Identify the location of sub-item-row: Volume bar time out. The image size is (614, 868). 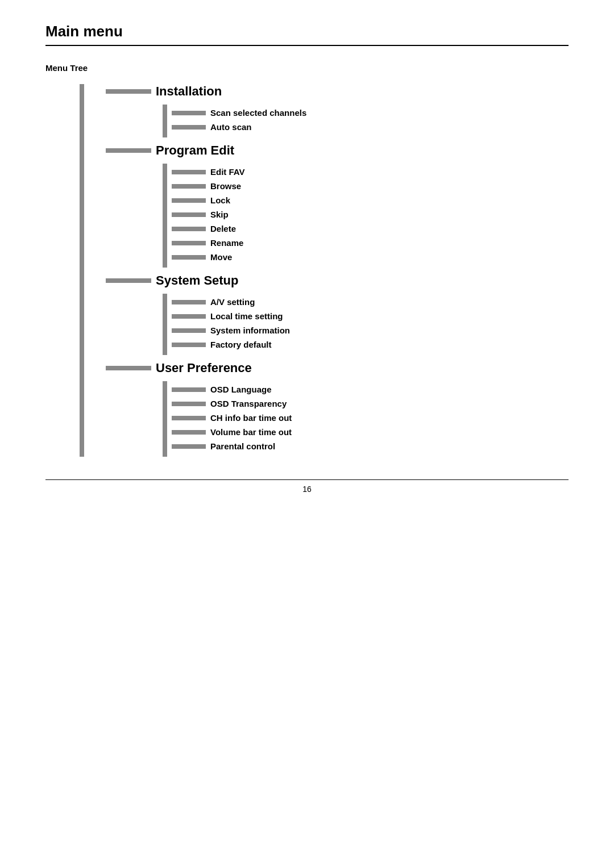
(370, 432).